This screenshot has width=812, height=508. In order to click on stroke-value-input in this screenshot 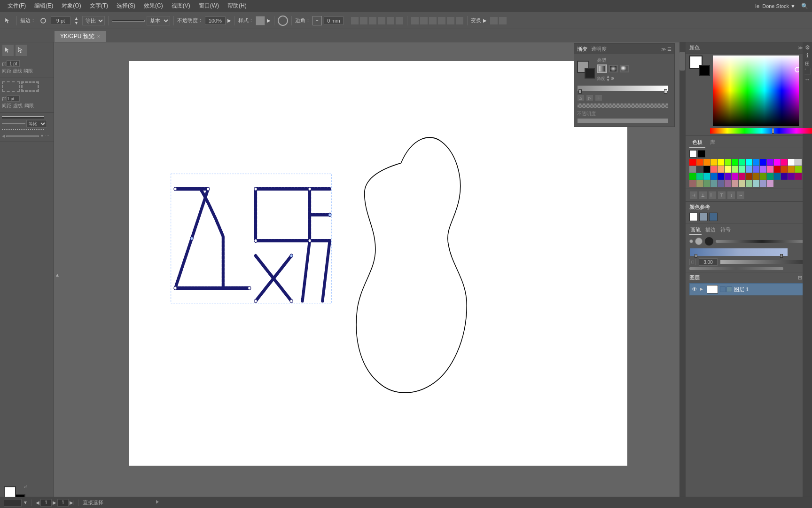, I will do `click(61, 21)`.